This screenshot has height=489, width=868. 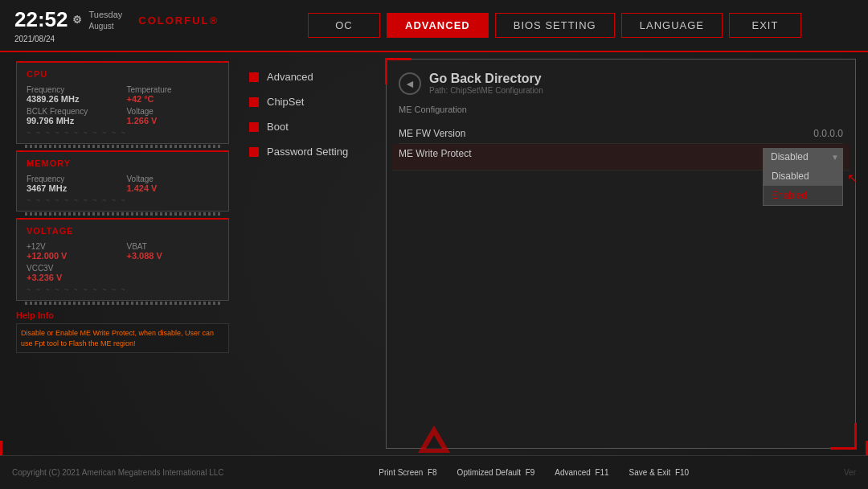 What do you see at coordinates (174, 246) in the screenshot?
I see `voltage-vbat-label: VBAT` at bounding box center [174, 246].